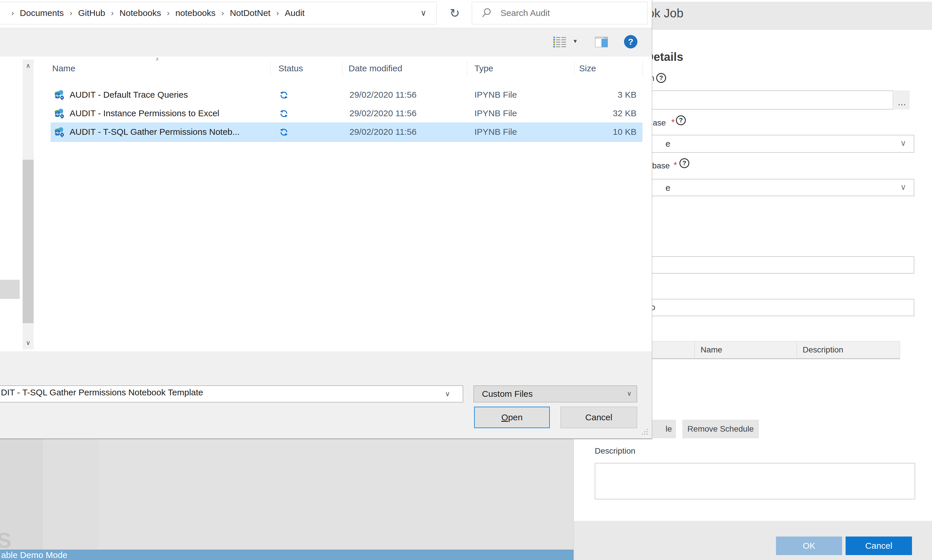  I want to click on scroll-up-icon: ∧, so click(28, 66).